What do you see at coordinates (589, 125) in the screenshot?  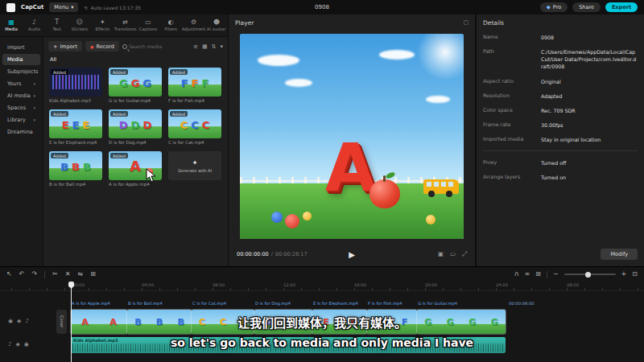 I see `detail-value: 30.00fps` at bounding box center [589, 125].